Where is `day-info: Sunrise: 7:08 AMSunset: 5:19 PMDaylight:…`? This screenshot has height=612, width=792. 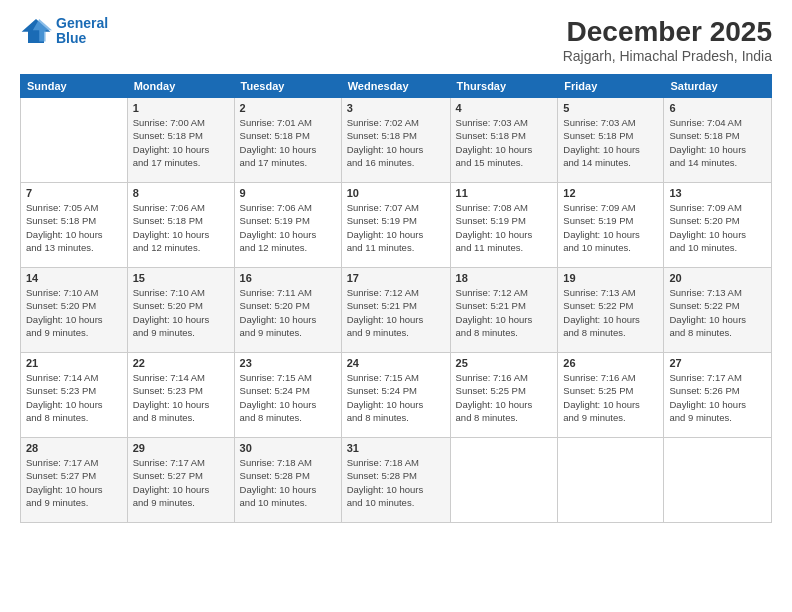 day-info: Sunrise: 7:08 AMSunset: 5:19 PMDaylight:… is located at coordinates (504, 228).